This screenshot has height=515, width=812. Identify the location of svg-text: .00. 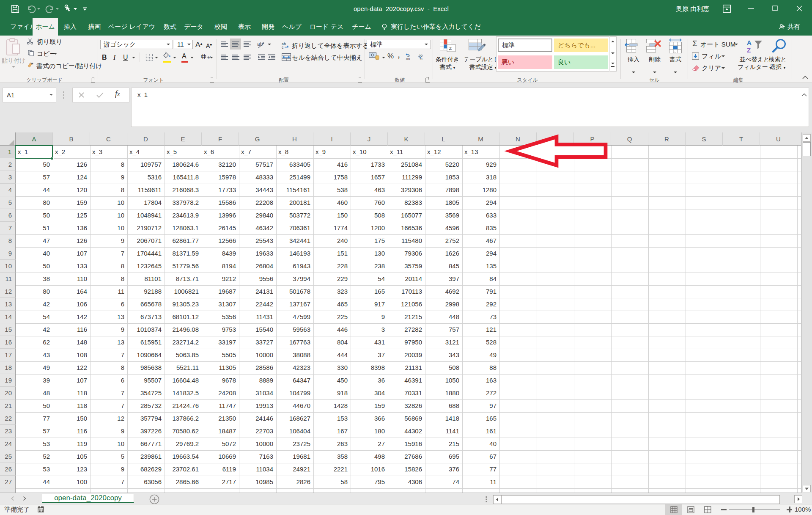
(408, 58).